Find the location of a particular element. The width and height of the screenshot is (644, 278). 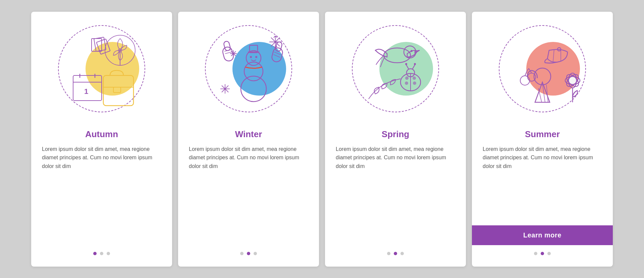

svg-text: 1 is located at coordinates (86, 91).